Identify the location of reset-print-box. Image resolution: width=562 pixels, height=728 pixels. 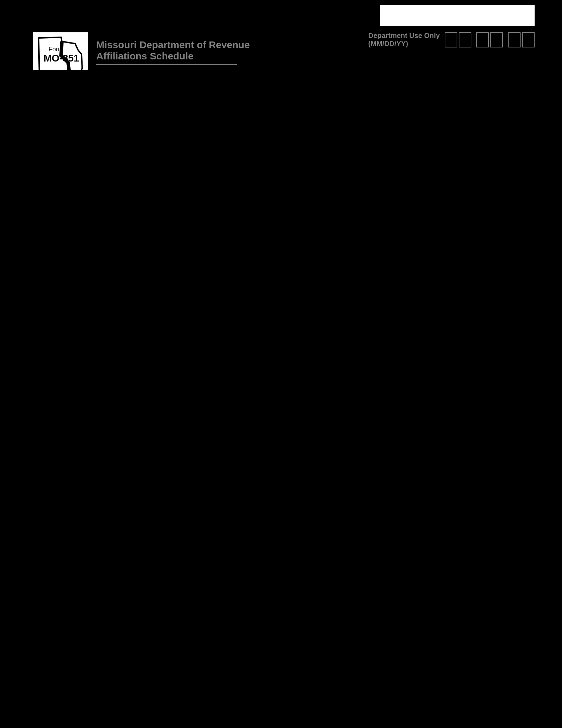
(457, 15).